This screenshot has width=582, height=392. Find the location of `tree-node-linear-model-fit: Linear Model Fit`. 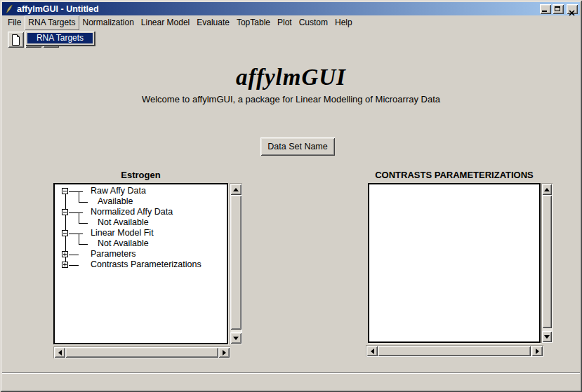

tree-node-linear-model-fit: Linear Model Fit is located at coordinates (122, 233).